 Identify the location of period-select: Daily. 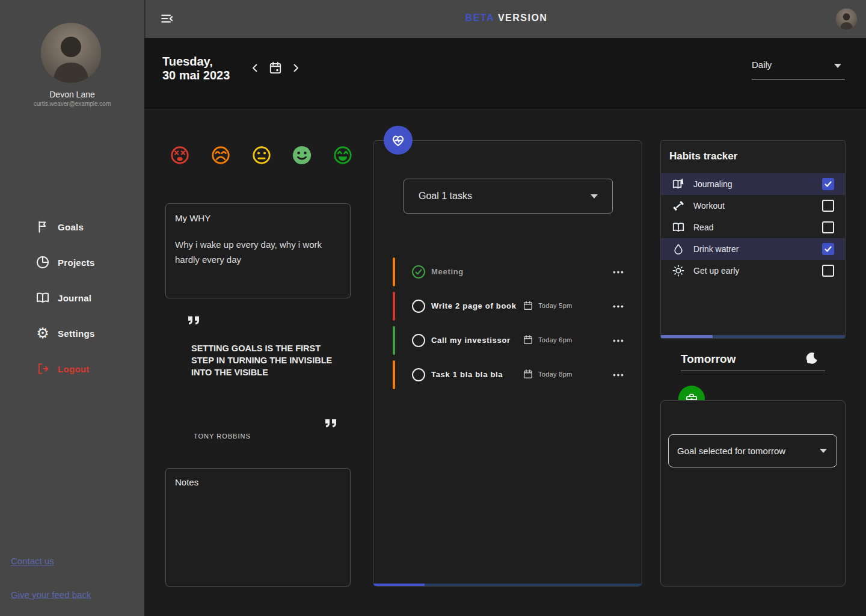
(799, 70).